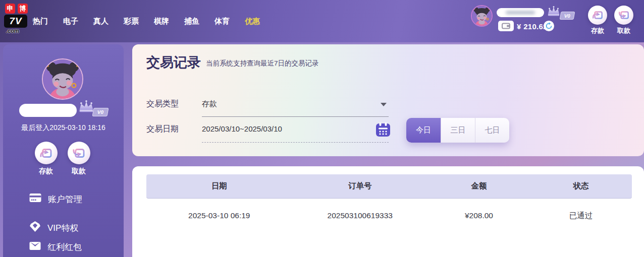  Describe the element at coordinates (532, 26) in the screenshot. I see `balance-display: ¥ 210.62` at that location.